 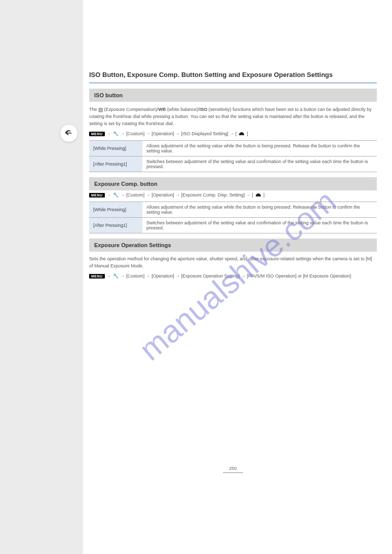 What do you see at coordinates (233, 156) in the screenshot?
I see `iso-options-table: [While Pressing] Allows adjustment of th…` at bounding box center [233, 156].